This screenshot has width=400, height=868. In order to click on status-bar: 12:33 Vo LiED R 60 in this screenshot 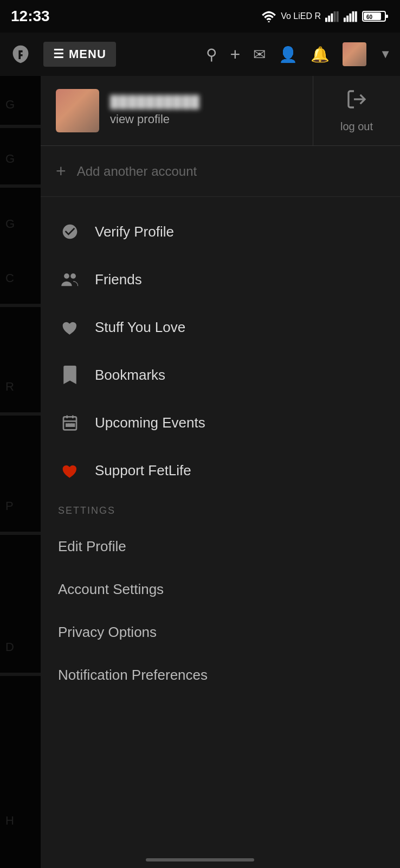, I will do `click(200, 16)`.